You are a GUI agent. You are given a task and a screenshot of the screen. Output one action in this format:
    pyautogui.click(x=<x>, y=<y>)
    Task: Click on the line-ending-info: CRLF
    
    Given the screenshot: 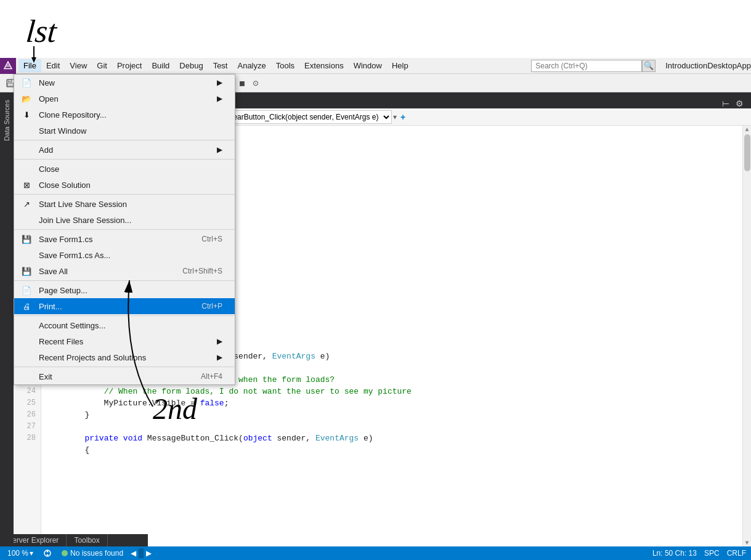 What is the action you would take?
    pyautogui.click(x=737, y=553)
    